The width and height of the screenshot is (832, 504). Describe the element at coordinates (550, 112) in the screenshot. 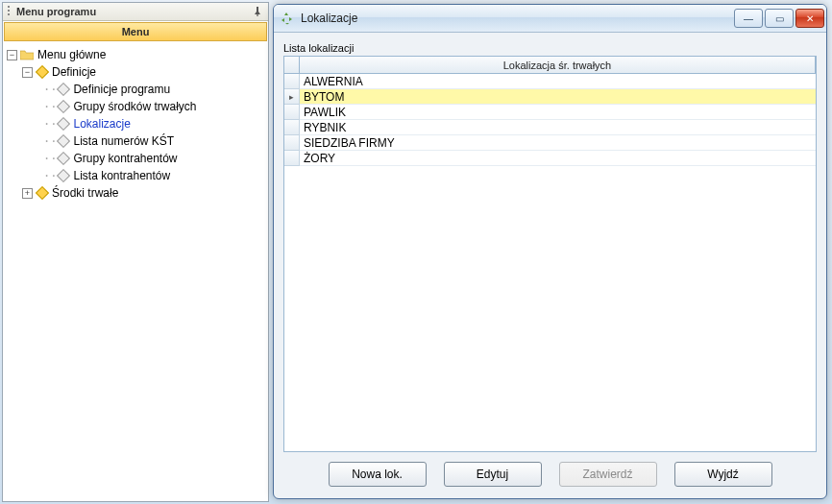

I see `table-row: PAWLIK` at that location.